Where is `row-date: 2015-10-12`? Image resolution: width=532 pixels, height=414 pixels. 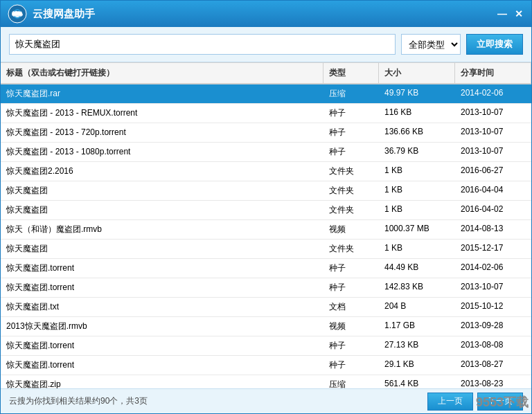
row-date: 2015-10-12 is located at coordinates (493, 307).